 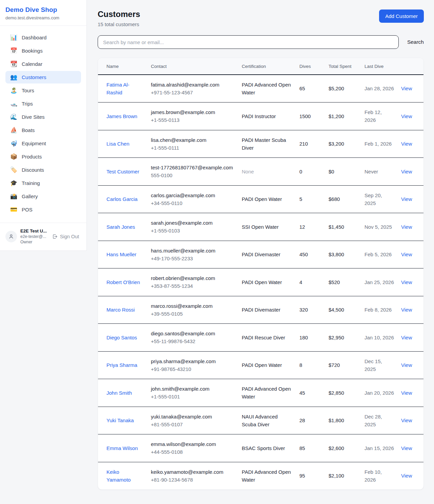 I want to click on last-dive-cell: Feb 12, 2026, so click(x=379, y=116).